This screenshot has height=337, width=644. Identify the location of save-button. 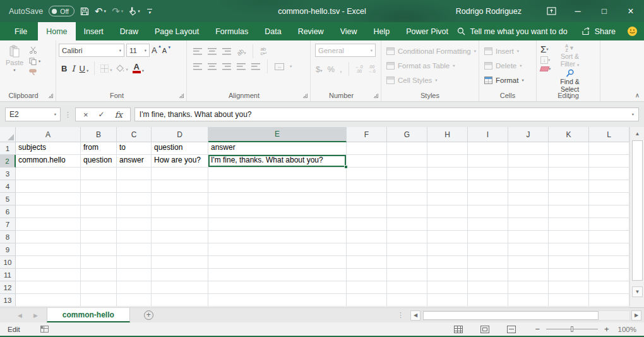
(85, 11).